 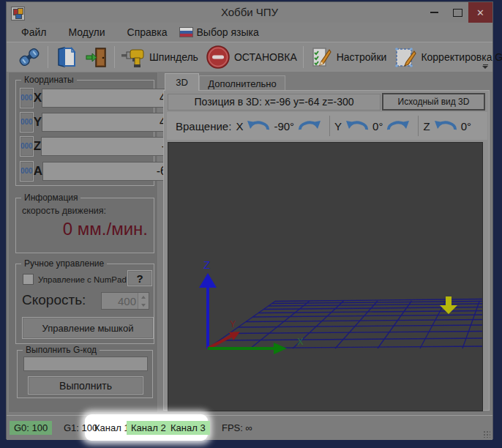 What do you see at coordinates (250, 12) in the screenshot?
I see `title-bar: Хобби ЧПУ ✕` at bounding box center [250, 12].